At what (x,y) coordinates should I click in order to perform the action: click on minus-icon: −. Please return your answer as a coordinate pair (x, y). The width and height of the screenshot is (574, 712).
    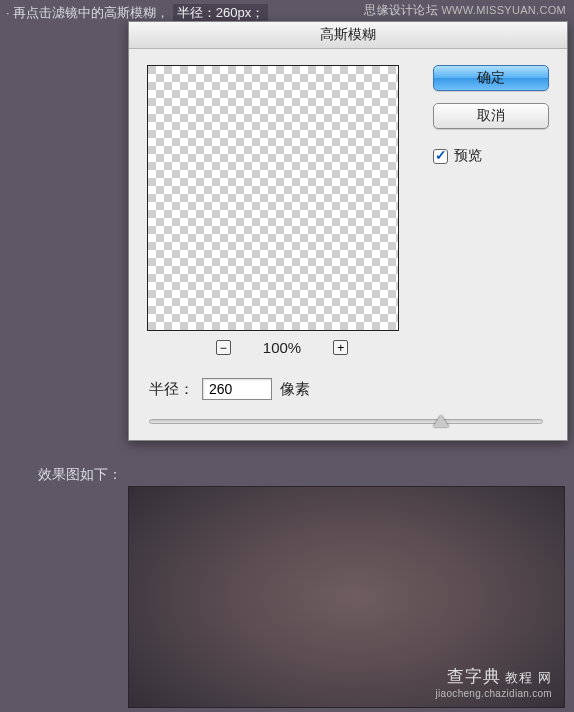
    Looking at the image, I should click on (224, 348).